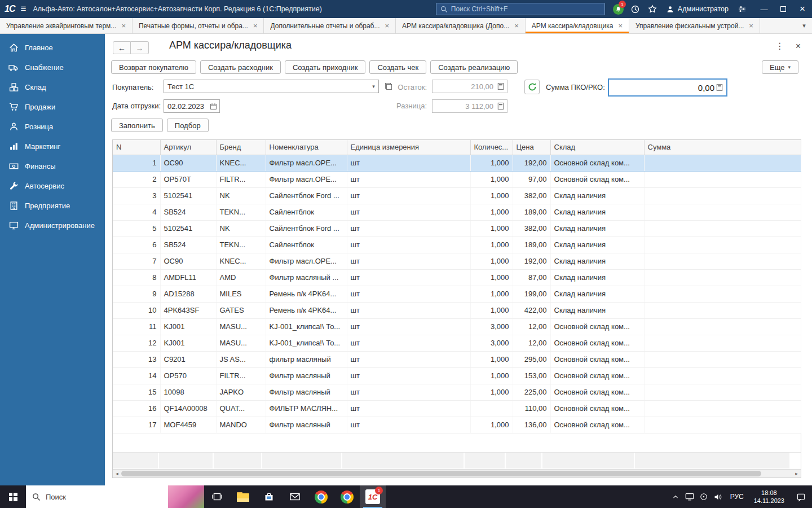 The image size is (812, 508). I want to click on sidebar-item-retail: Розница, so click(52, 126).